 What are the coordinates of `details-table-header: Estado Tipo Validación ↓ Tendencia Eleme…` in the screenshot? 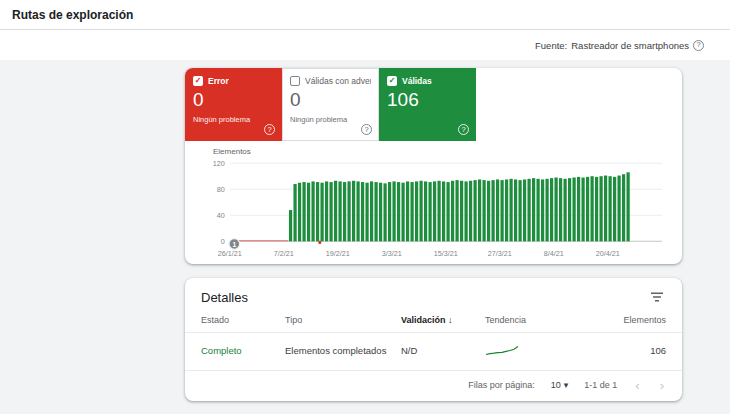 It's located at (434, 323).